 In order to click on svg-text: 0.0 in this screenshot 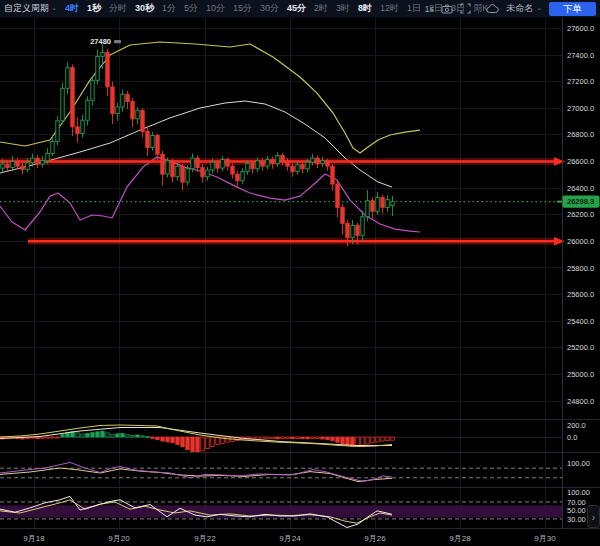, I will do `click(572, 438)`.